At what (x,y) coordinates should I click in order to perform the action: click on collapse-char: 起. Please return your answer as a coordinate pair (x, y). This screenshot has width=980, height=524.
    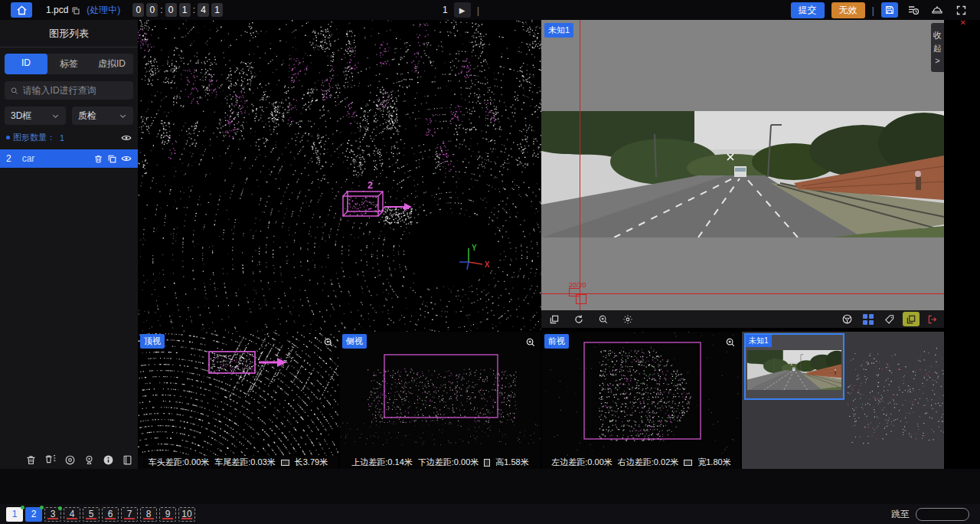
    Looking at the image, I should click on (937, 49).